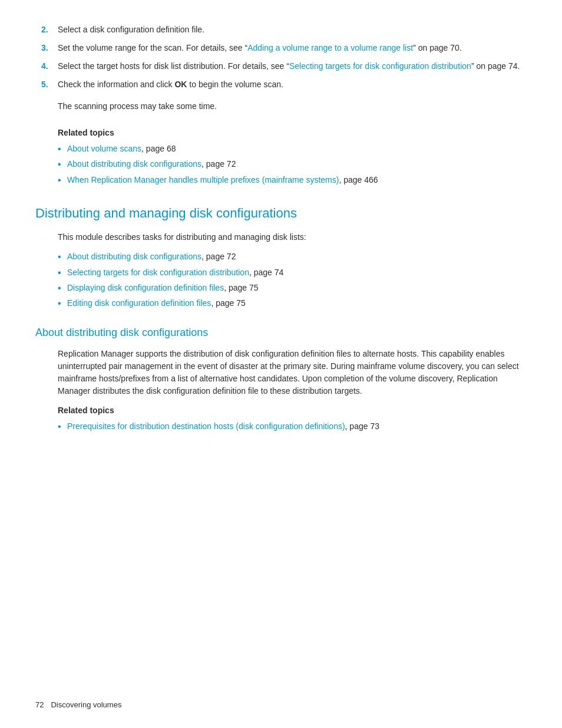 The image size is (562, 728). Describe the element at coordinates (381, 66) in the screenshot. I see `step-4-link: Selecting targets for disk configuration…` at that location.